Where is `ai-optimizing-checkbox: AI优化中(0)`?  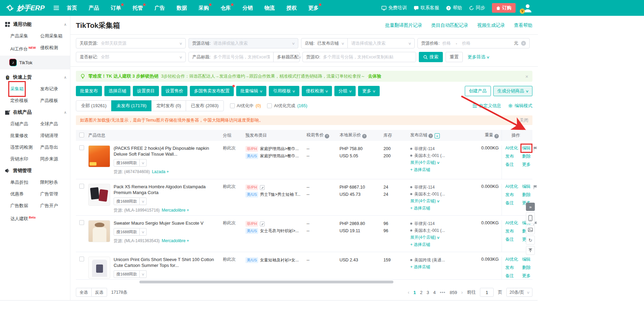
ai-optimizing-checkbox: AI优化中(0) is located at coordinates (246, 106).